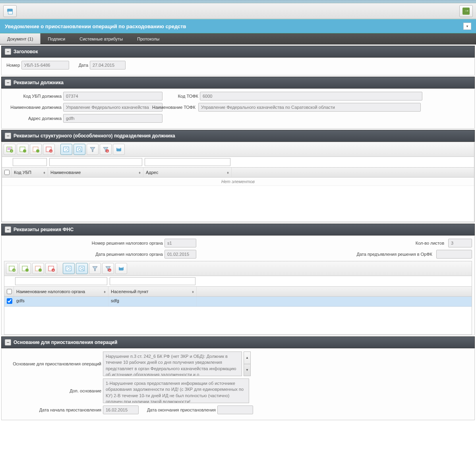 Image resolution: width=476 pixels, height=450 pixels. What do you see at coordinates (466, 11) in the screenshot?
I see `exit-button` at bounding box center [466, 11].